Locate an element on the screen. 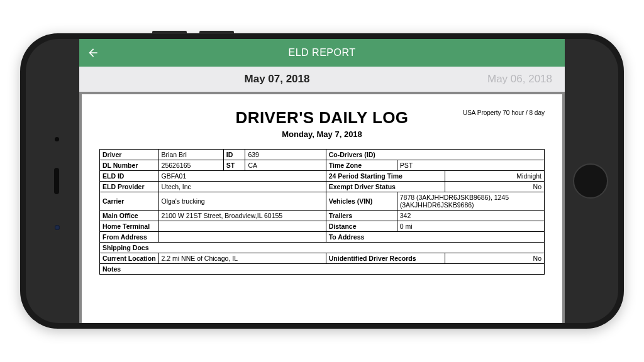  arrow-left-icon is located at coordinates (93, 53).